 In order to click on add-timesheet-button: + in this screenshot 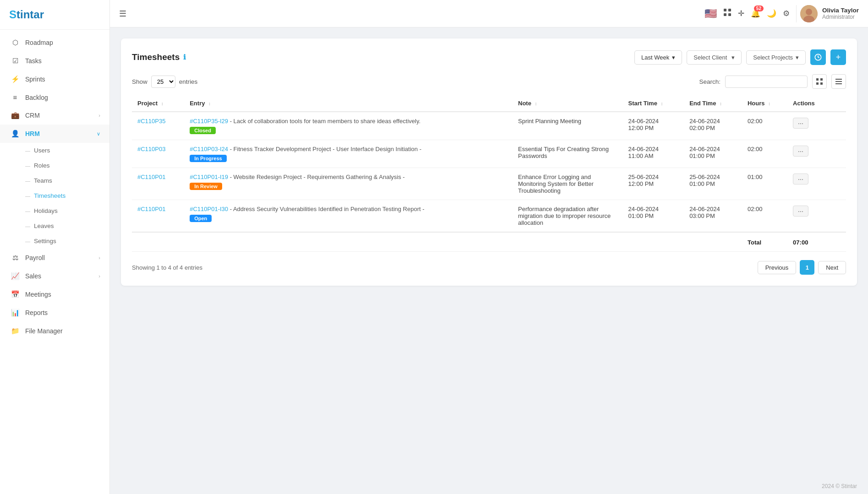, I will do `click(838, 57)`.